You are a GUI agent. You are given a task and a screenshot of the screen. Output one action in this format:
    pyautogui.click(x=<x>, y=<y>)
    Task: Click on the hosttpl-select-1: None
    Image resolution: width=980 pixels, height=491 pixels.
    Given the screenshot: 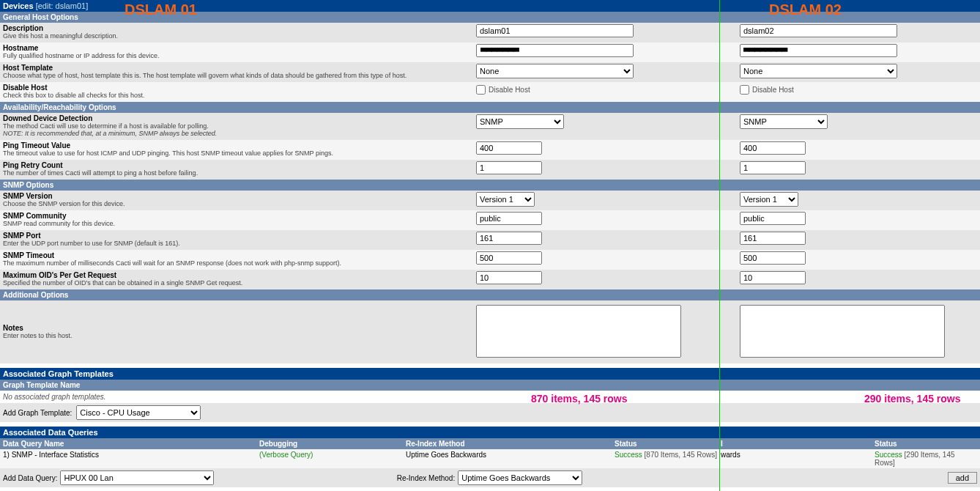 What is the action you would take?
    pyautogui.click(x=555, y=71)
    